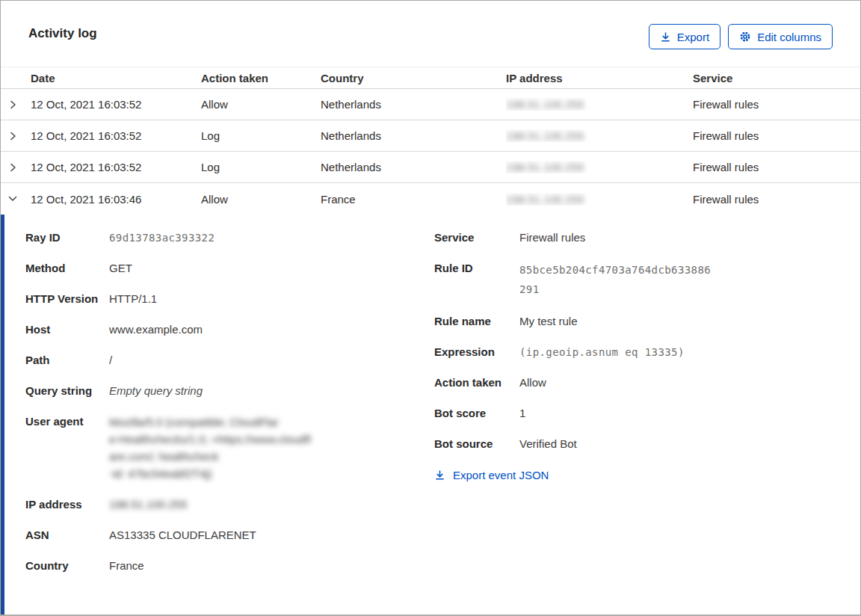  I want to click on field-label: Rule ID, so click(477, 280).